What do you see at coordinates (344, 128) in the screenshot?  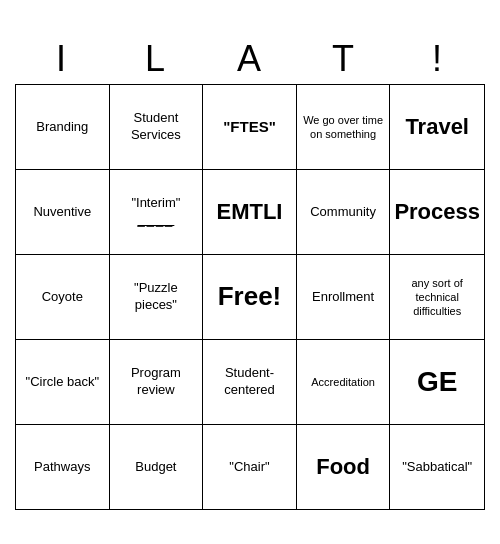 I see `cell-3: We go over time on something` at bounding box center [344, 128].